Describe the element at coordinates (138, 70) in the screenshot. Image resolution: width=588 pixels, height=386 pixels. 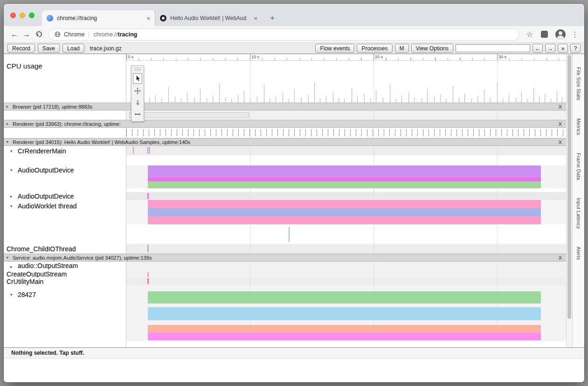
I see `tool-palette-grip` at that location.